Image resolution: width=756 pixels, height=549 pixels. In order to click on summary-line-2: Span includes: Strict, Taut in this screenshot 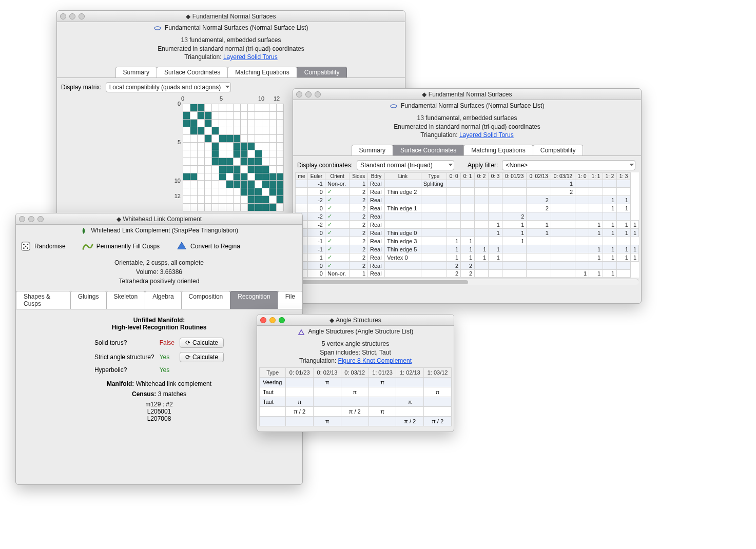, I will do `click(355, 352)`.